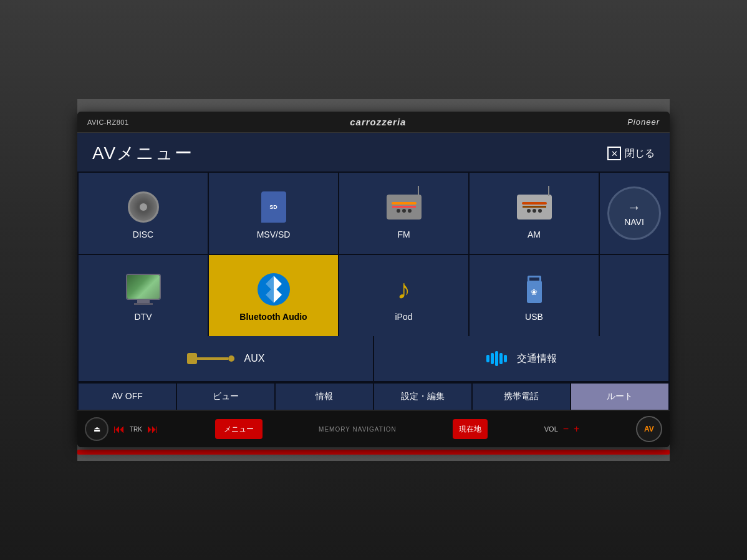 The image size is (747, 560). What do you see at coordinates (403, 317) in the screenshot?
I see `ipod-label: iPod` at bounding box center [403, 317].